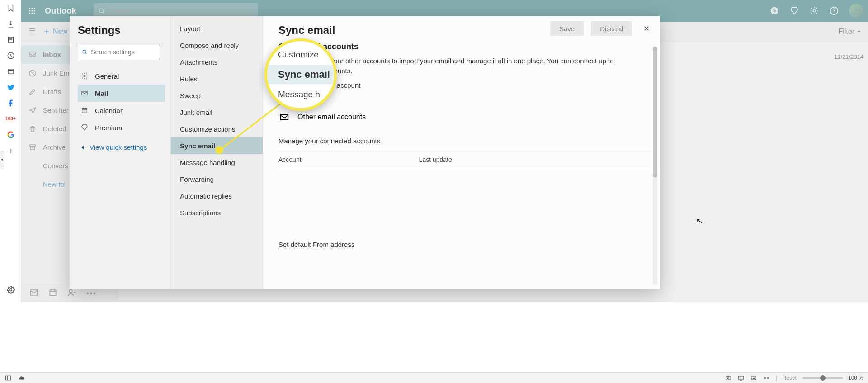 This screenshot has height=383, width=868. I want to click on settings-search-input, so click(123, 52).